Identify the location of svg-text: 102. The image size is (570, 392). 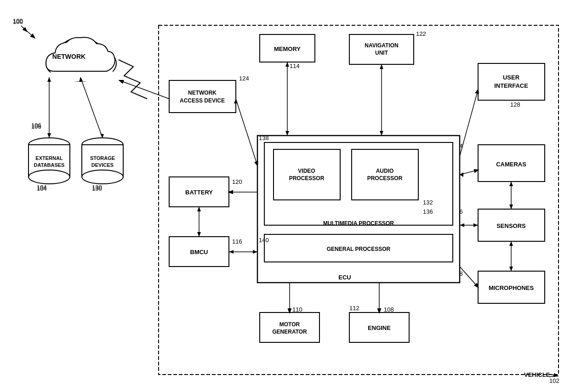
(554, 381).